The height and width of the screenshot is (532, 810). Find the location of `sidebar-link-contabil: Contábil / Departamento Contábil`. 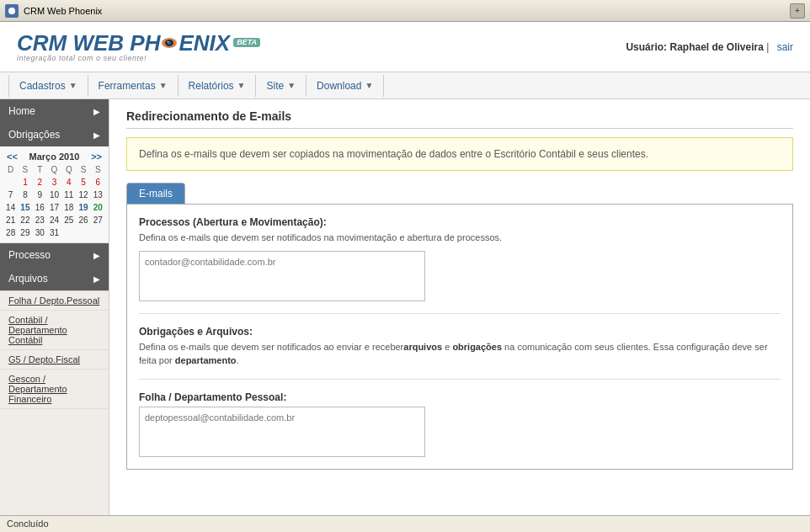

sidebar-link-contabil: Contábil / Departamento Contábil is located at coordinates (54, 330).